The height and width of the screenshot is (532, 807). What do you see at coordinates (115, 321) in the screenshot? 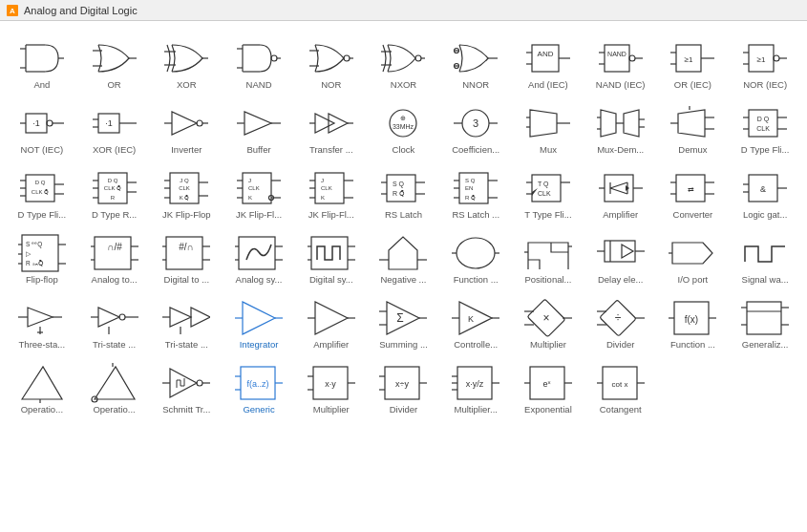
I see `tristate1-cell: Tri-state ...` at bounding box center [115, 321].